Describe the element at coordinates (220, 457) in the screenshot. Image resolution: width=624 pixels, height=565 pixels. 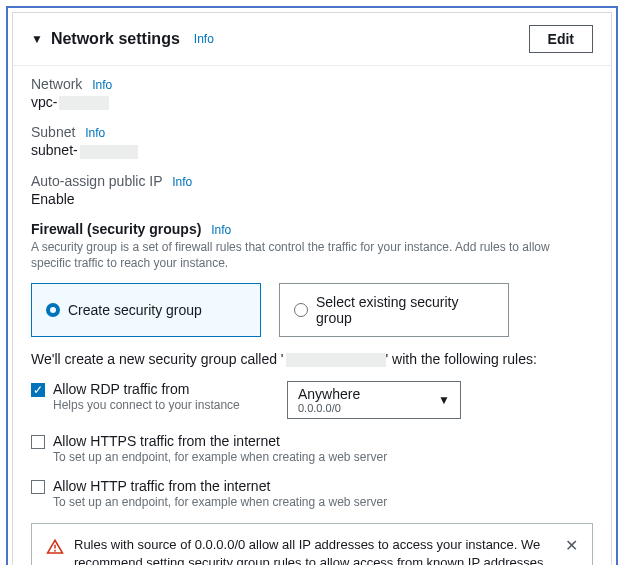
I see `https-sub: To set up an endpoint, for example when …` at that location.